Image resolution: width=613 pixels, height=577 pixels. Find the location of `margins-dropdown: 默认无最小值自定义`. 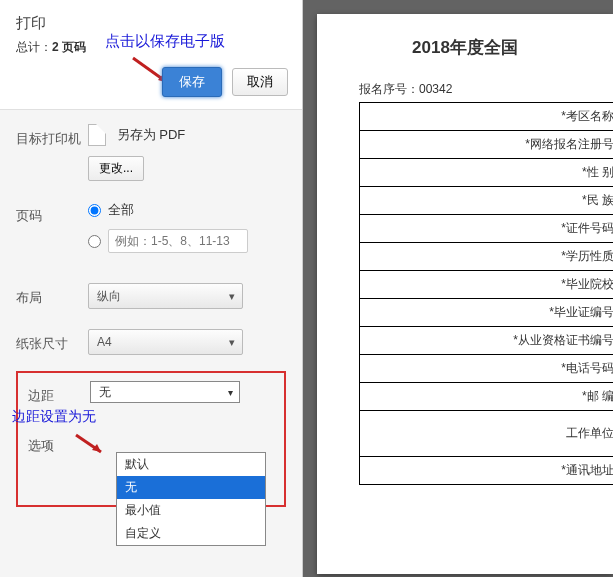

margins-dropdown: 默认无最小值自定义 is located at coordinates (191, 499).